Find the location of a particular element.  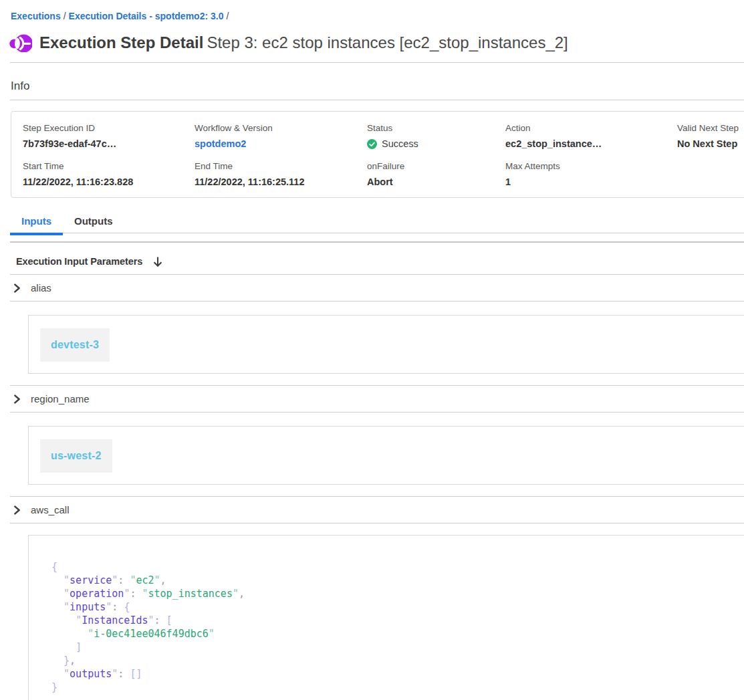

param-name: aws_call is located at coordinates (50, 509).